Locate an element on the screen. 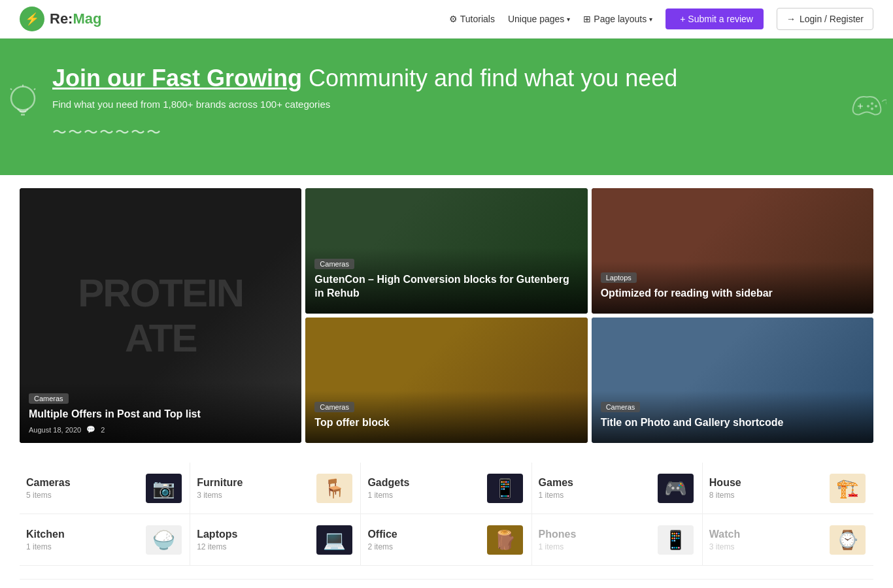 This screenshot has height=588, width=893. login-icon: → is located at coordinates (791, 19).